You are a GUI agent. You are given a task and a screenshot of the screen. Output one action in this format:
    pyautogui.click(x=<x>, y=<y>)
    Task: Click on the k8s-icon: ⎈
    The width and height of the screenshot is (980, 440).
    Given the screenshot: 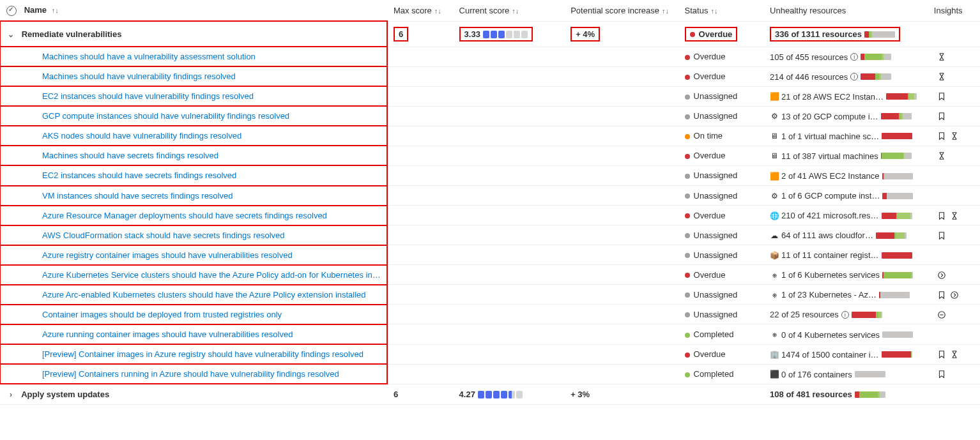 What is the action you would take?
    pyautogui.click(x=774, y=275)
    